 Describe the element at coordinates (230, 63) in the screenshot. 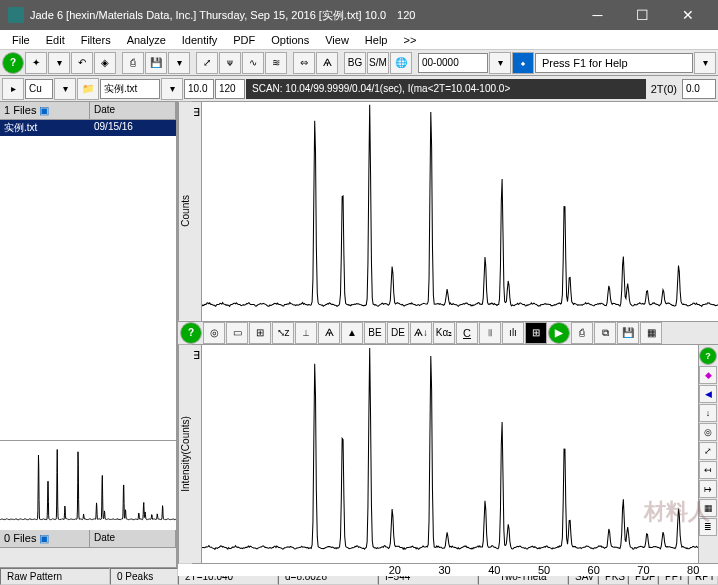

I see `peaks-icon: ᴪ` at that location.